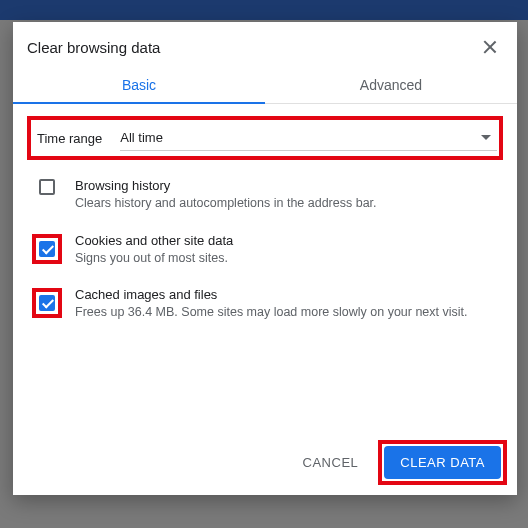 This screenshot has width=528, height=528. Describe the element at coordinates (265, 250) in the screenshot. I see `option-cookies: Cookies and other site data Signs you ou…` at that location.